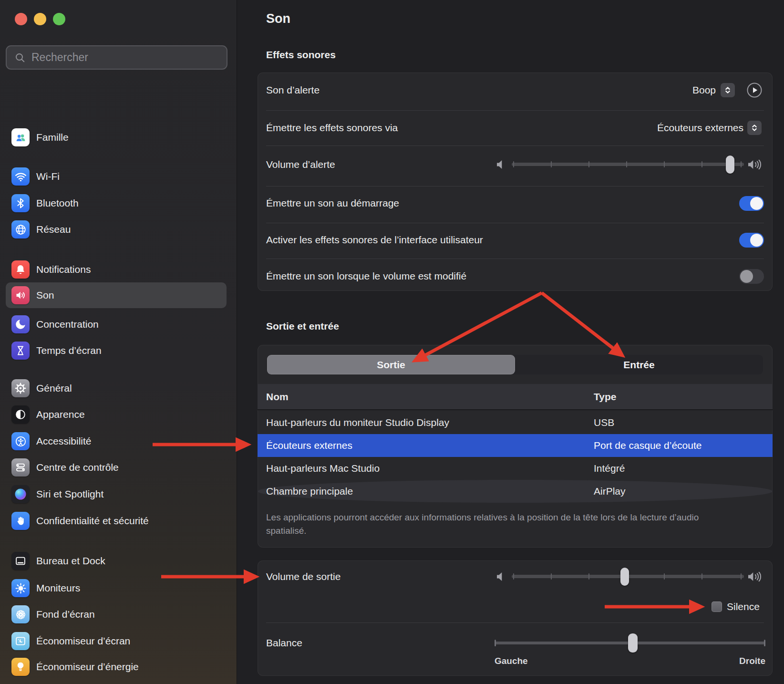 This screenshot has height=684, width=784. What do you see at coordinates (489, 524) in the screenshot?
I see `spatial-audio-footnote: Les applications pourront accéder aux in…` at bounding box center [489, 524].